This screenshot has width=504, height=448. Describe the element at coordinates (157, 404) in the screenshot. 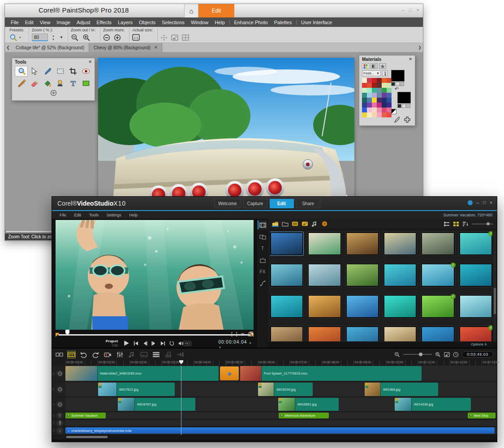

I see `photo-clip: IMG8787.jpg` at that location.